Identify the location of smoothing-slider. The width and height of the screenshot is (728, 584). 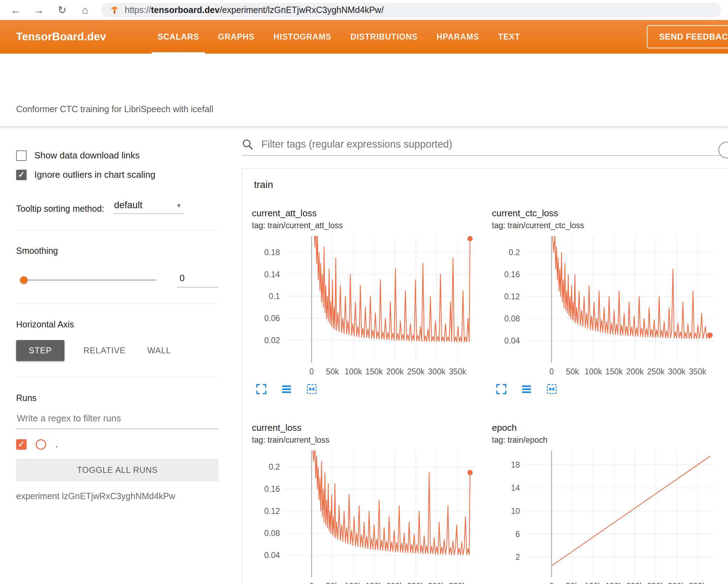
(90, 280).